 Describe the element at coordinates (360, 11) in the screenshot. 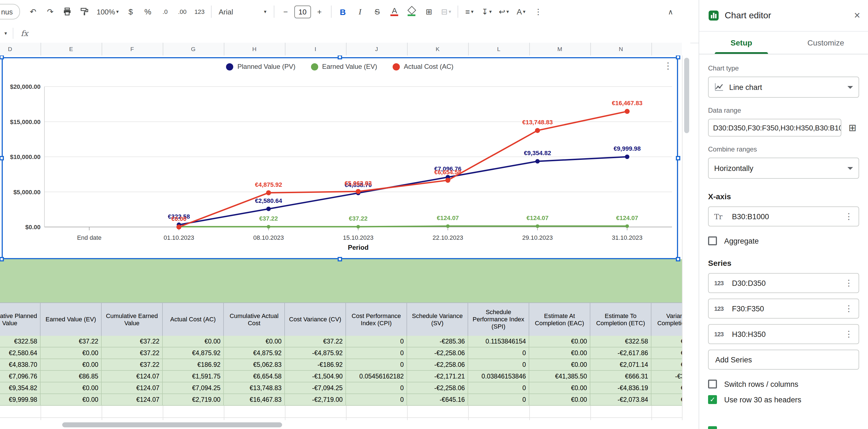

I see `italic-button: I` at that location.